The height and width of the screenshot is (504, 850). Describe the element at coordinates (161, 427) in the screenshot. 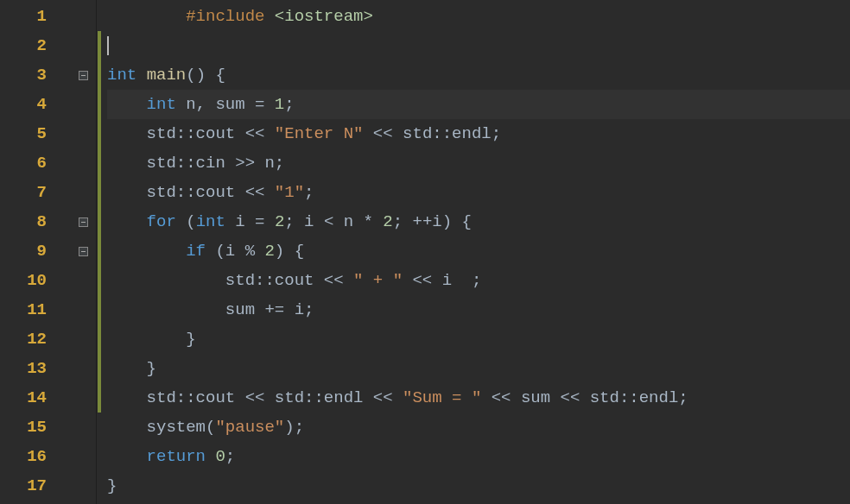

I see `code-token: system(` at that location.